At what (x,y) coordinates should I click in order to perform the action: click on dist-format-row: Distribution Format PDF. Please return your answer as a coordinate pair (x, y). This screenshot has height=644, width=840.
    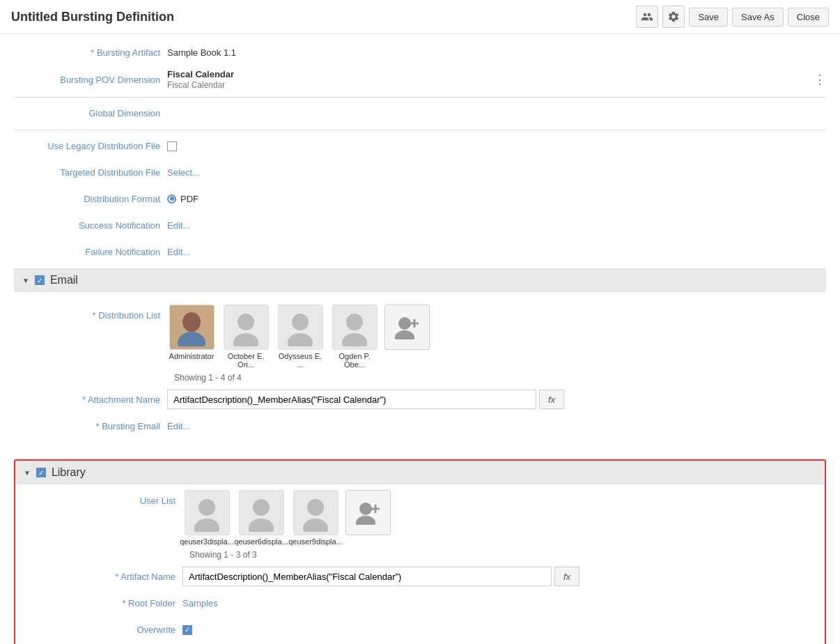
    Looking at the image, I should click on (420, 199).